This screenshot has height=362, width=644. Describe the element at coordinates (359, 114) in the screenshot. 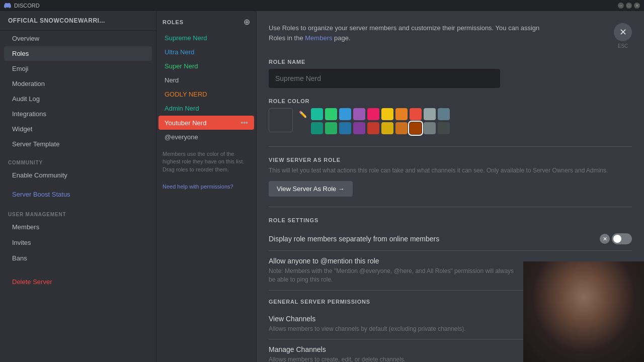

I see `color-swatch-9b59b6` at that location.